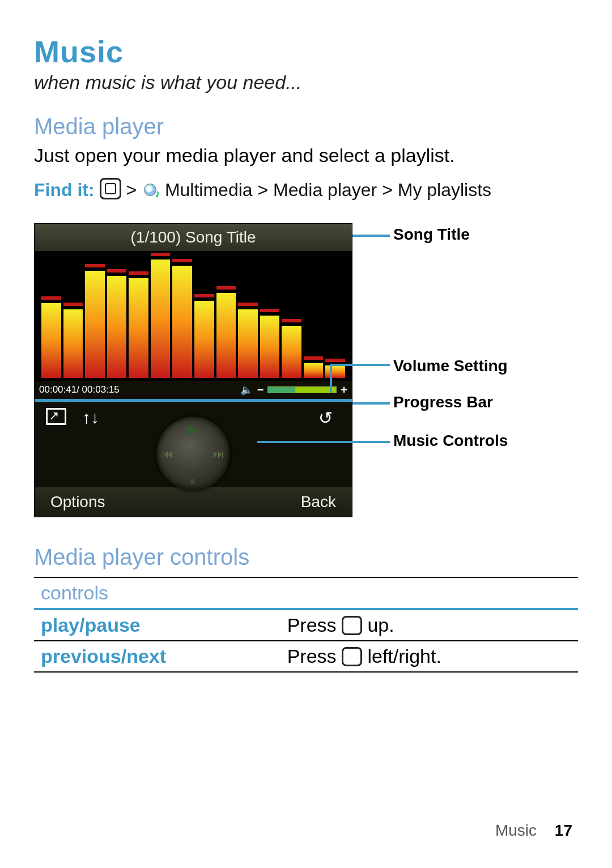  Describe the element at coordinates (464, 371) in the screenshot. I see `player-annotations: Song Title Volume Setting Progress Bar M…` at that location.